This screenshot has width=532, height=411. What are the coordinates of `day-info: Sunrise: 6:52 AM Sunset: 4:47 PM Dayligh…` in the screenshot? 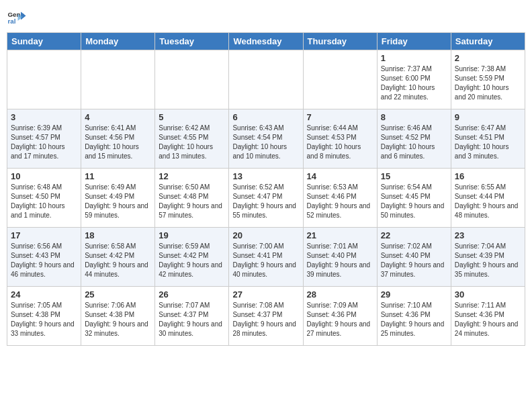 It's located at (266, 201).